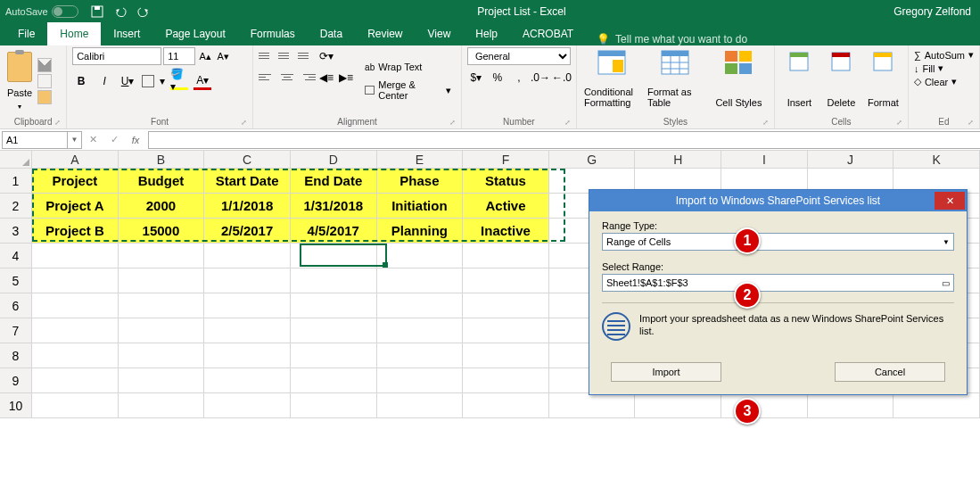 The image size is (980, 479). What do you see at coordinates (75, 381) in the screenshot?
I see `cell-A9` at bounding box center [75, 381].